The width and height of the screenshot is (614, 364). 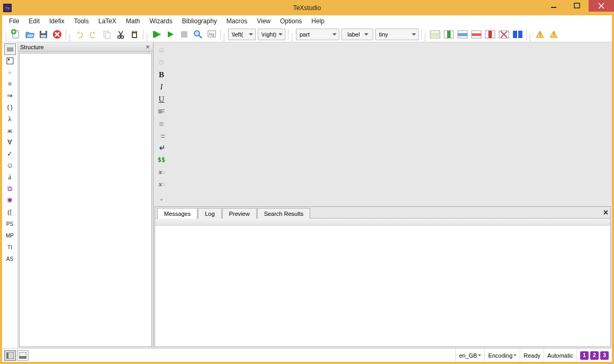 I want to click on maximize-button, so click(x=577, y=6).